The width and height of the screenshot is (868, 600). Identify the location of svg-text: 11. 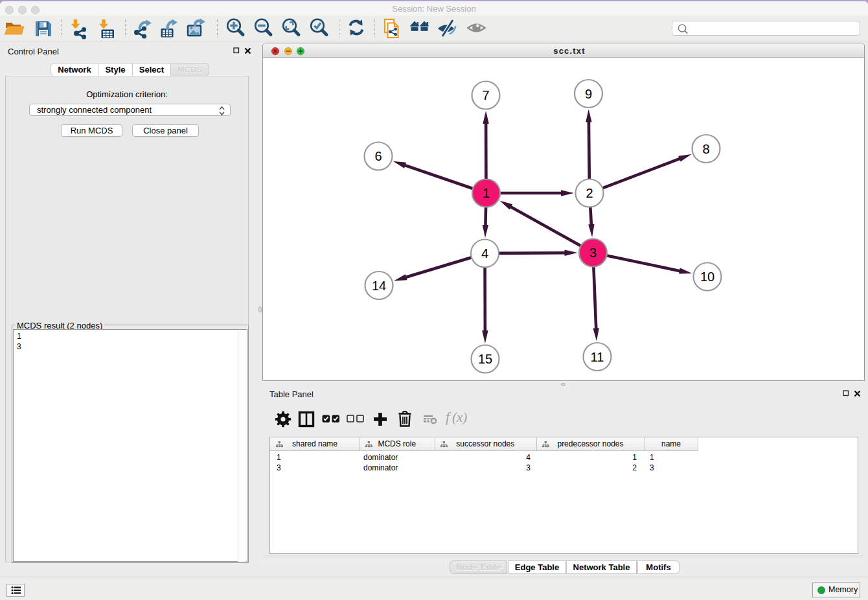
(597, 357).